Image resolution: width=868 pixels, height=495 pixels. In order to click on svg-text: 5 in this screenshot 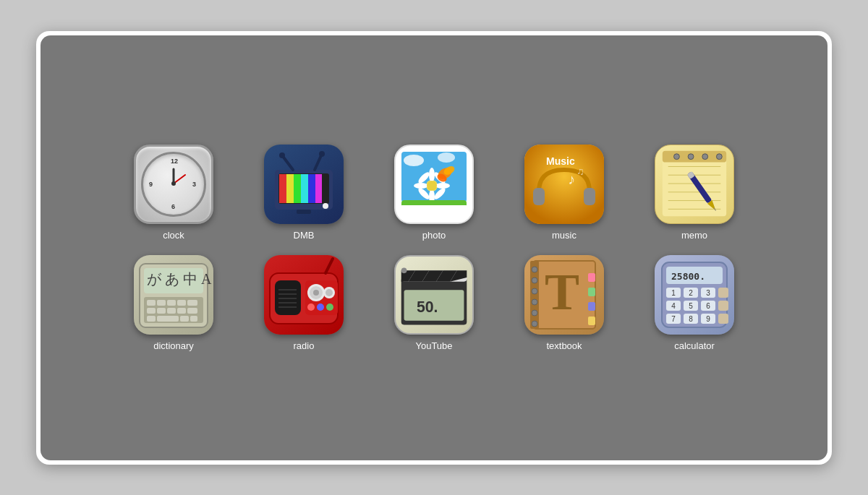, I will do `click(691, 306)`.